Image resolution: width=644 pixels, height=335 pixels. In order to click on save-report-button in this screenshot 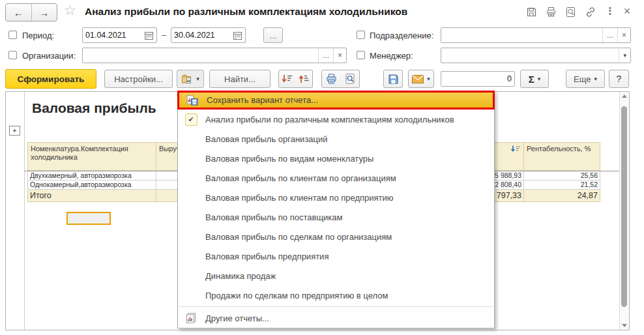, I will do `click(393, 79)`.